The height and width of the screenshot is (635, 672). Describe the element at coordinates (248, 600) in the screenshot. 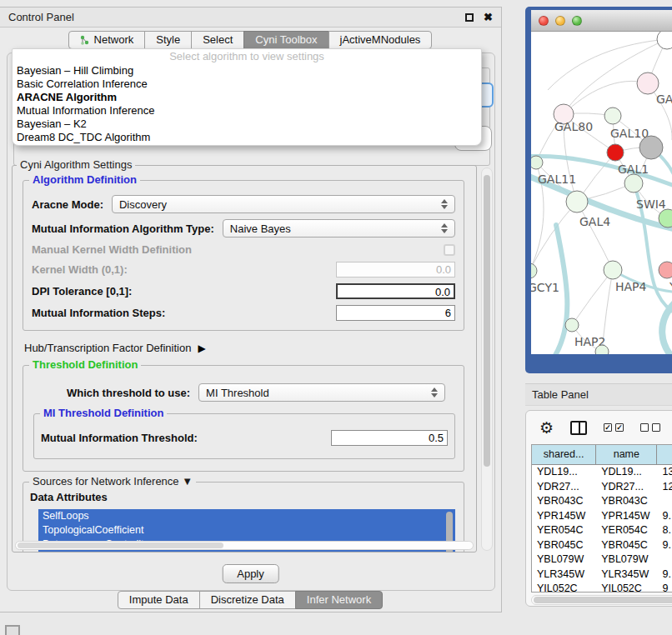

I see `tab-discretize-data: Discretize Data` at that location.